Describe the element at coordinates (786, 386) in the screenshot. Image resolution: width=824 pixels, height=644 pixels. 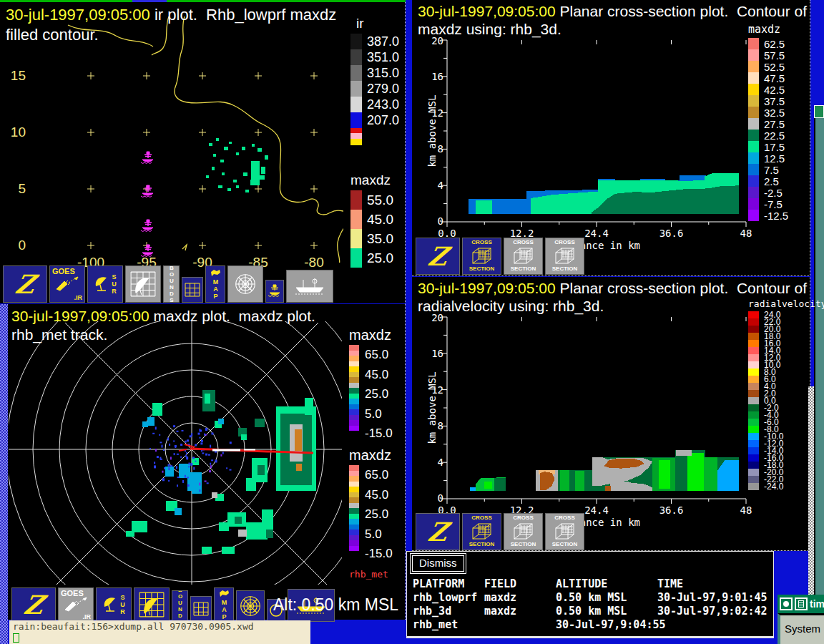
I see `colorbar-entry: 4.0` at that location.